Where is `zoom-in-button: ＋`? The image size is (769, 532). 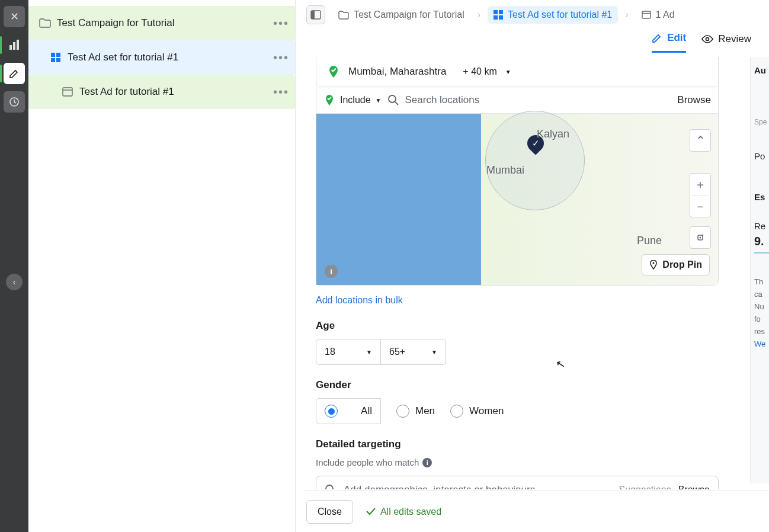
zoom-in-button: ＋ is located at coordinates (700, 184).